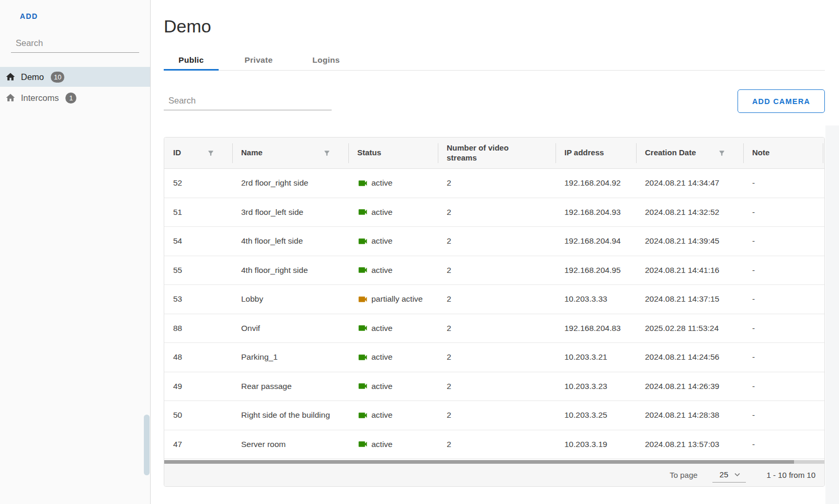 The height and width of the screenshot is (504, 839). What do you see at coordinates (290, 241) in the screenshot?
I see `cell-name: 4th floor_left side` at bounding box center [290, 241].